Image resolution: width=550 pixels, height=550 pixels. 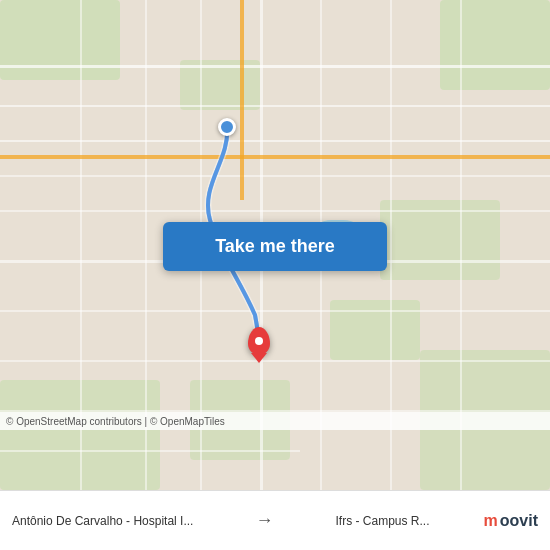 What do you see at coordinates (264, 520) in the screenshot?
I see `direction-arrow-icon: →` at bounding box center [264, 520].